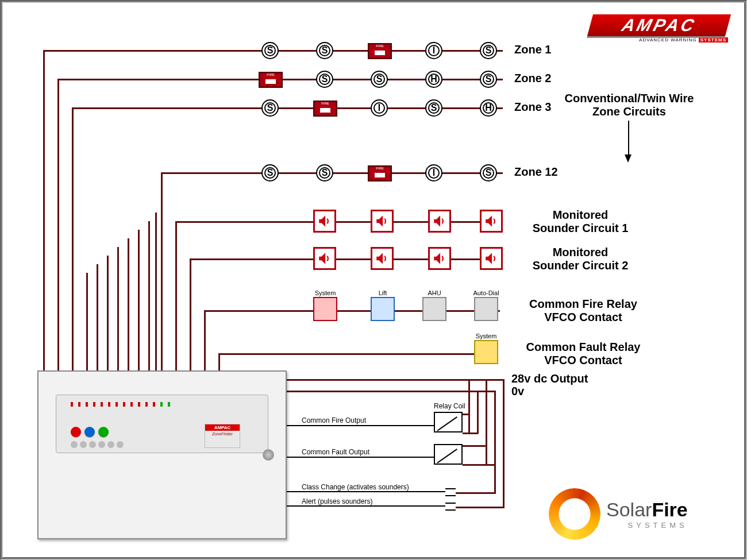  What do you see at coordinates (270, 51) in the screenshot?
I see `zone1-dev1-smoke: S` at bounding box center [270, 51].